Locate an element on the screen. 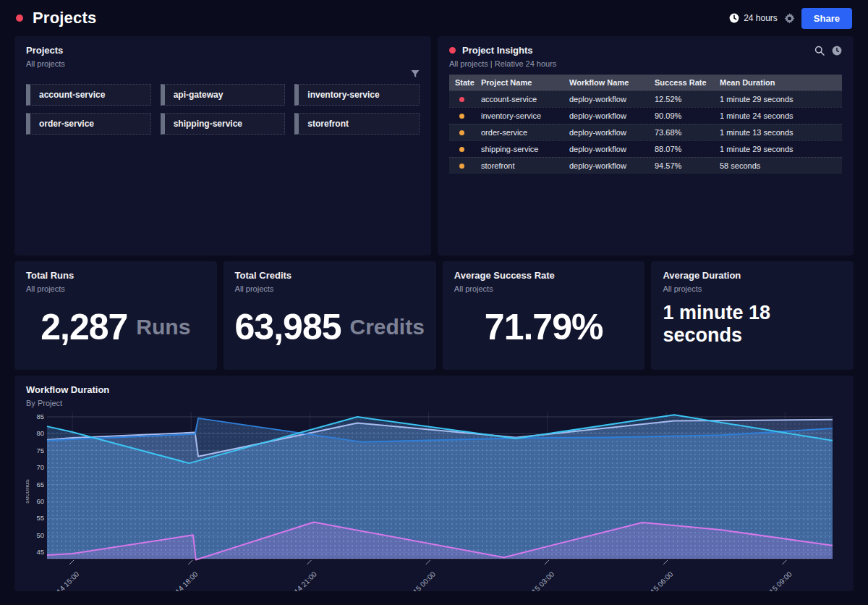  column-header: Success Rate is located at coordinates (687, 82).